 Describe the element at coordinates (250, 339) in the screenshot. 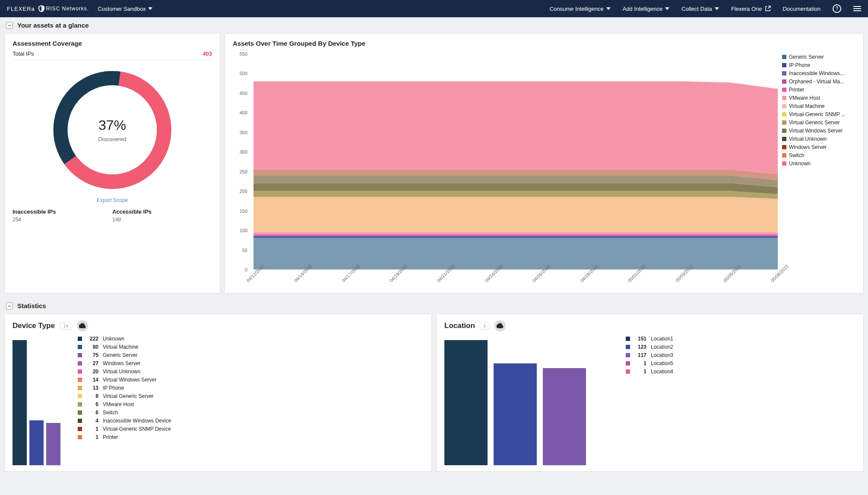

I see `legend-item: 222Unknown` at that location.